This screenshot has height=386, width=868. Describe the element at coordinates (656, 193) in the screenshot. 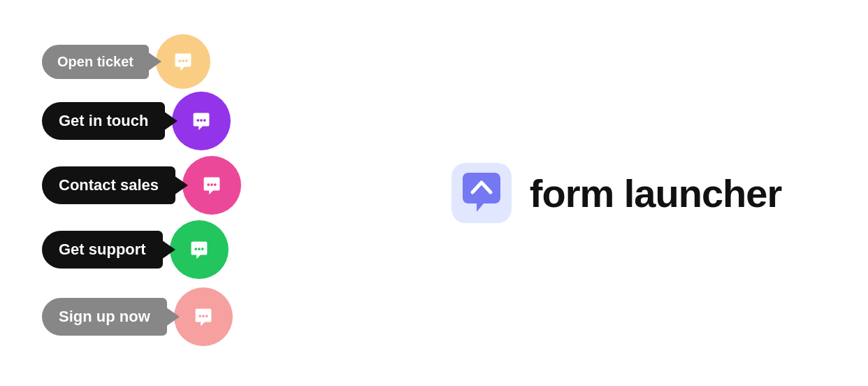

I see `brand-name: form launcher` at that location.